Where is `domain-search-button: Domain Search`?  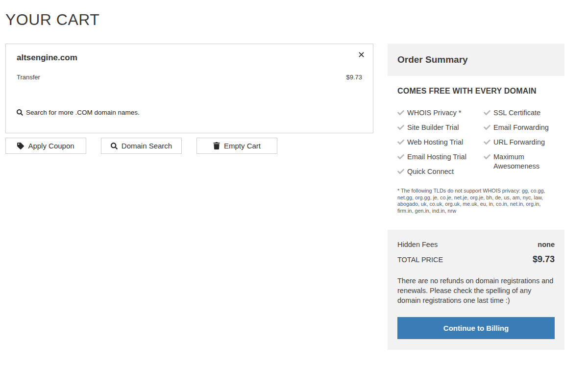
domain-search-button: Domain Search is located at coordinates (141, 146).